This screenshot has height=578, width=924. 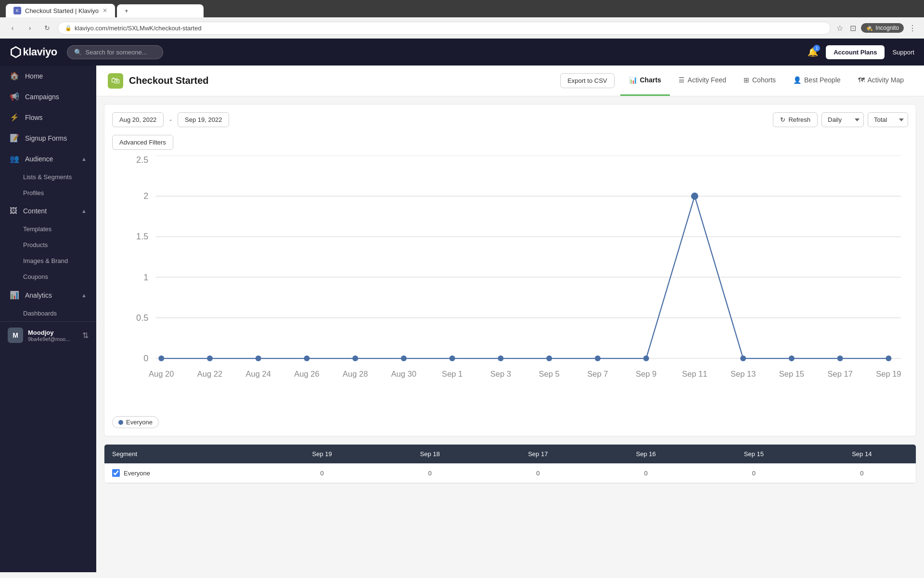 What do you see at coordinates (430, 473) in the screenshot?
I see `table-cell-sep18: 0` at bounding box center [430, 473].